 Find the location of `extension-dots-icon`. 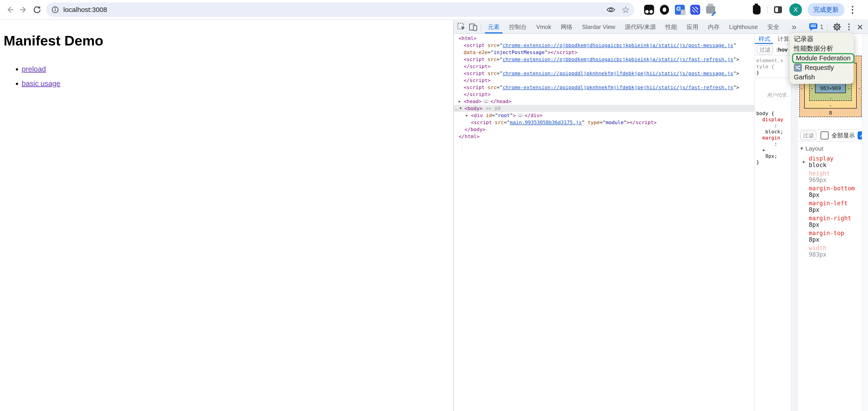

extension-dots-icon is located at coordinates (649, 9).